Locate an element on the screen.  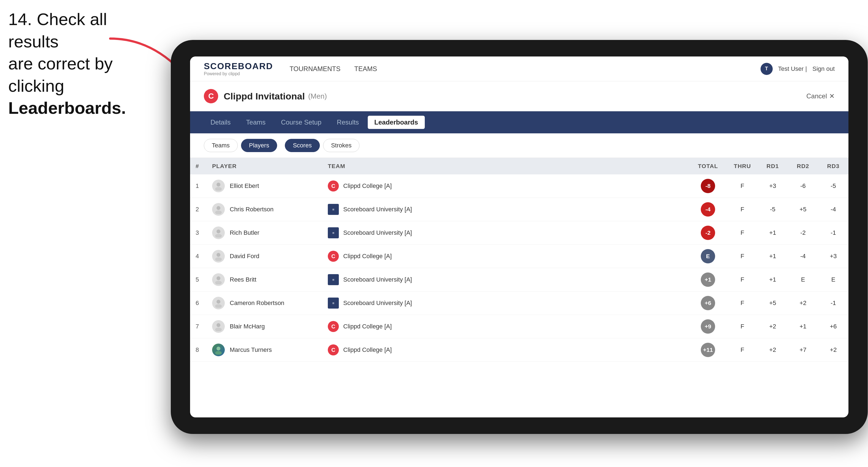
cell-total: +9 is located at coordinates (708, 327).